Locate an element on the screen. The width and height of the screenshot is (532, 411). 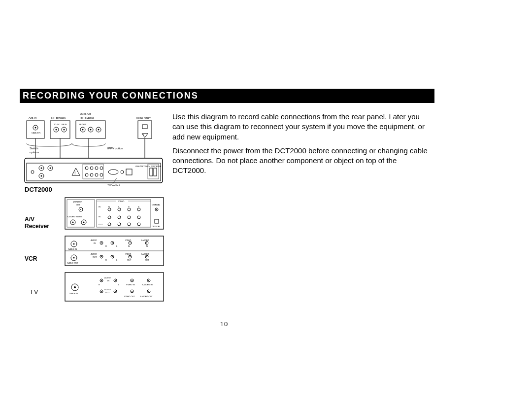
rf-bypass-label: RF Bypass is located at coordinates (58, 118).